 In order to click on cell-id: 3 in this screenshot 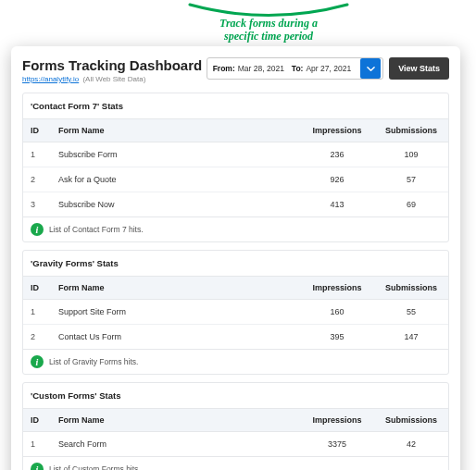, I will do `click(37, 205)`.